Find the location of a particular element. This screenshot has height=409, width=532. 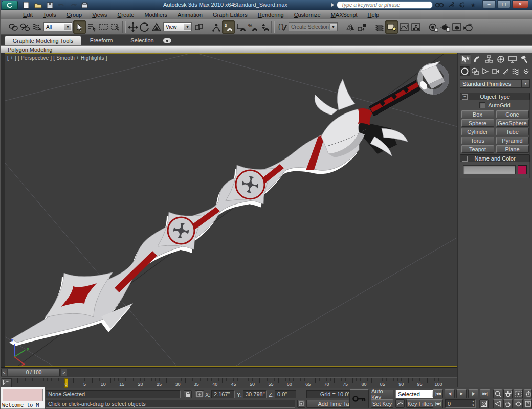

application-menu-button is located at coordinates (10, 5).